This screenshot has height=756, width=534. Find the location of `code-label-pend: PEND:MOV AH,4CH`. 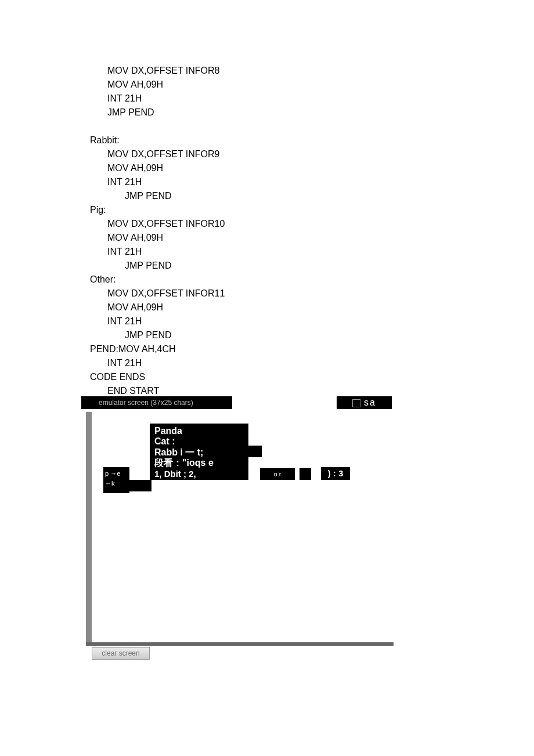

code-label-pend: PEND:MOV AH,4CH is located at coordinates (312, 349).